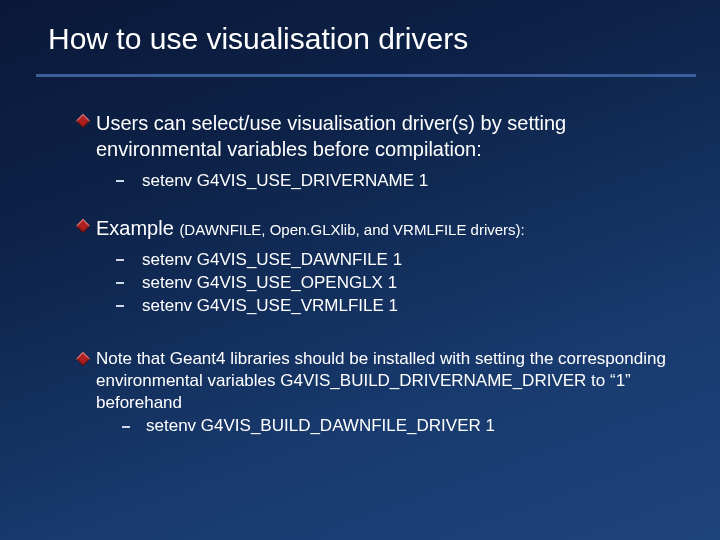 Image resolution: width=720 pixels, height=540 pixels. What do you see at coordinates (285, 180) in the screenshot?
I see `sub-text: setenv G4VIS_USE_DRIVERNAME 1` at bounding box center [285, 180].